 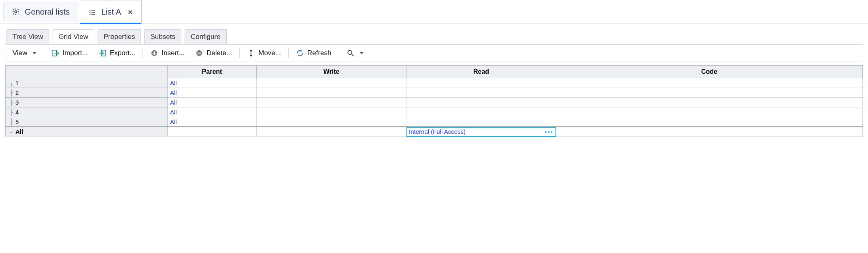 I want to click on row-name: –All, so click(x=87, y=132).